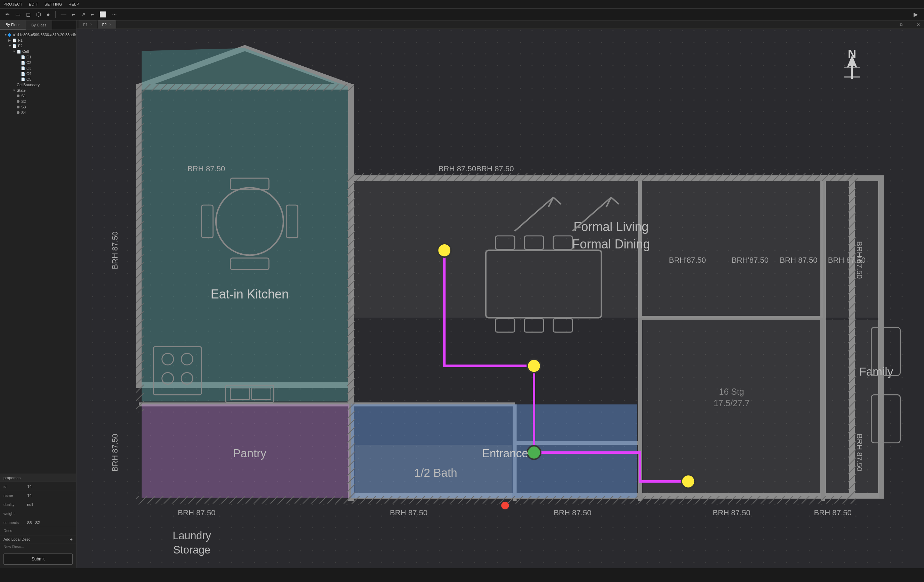 This screenshot has height=582, width=924. Describe the element at coordinates (111, 25) in the screenshot. I see `fp-tab-f2-close: ✕` at that location.